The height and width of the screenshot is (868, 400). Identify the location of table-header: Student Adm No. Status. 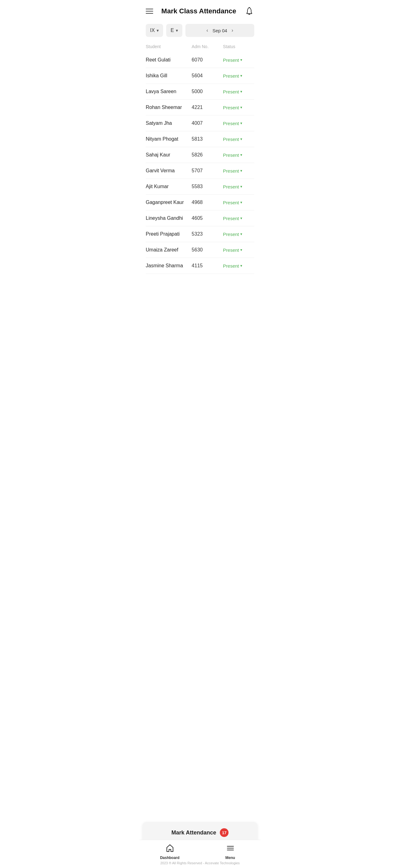
(200, 47).